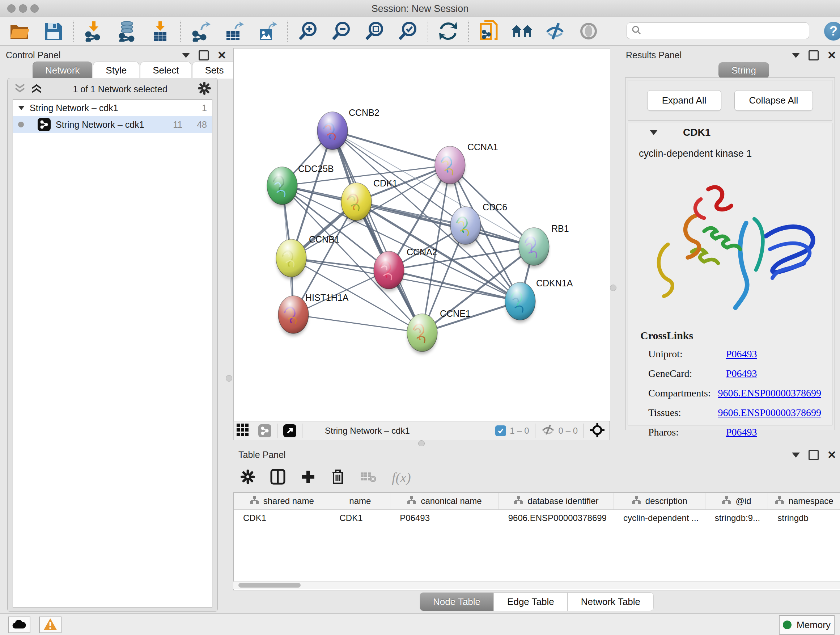  I want to click on column-header--id: @id, so click(737, 501).